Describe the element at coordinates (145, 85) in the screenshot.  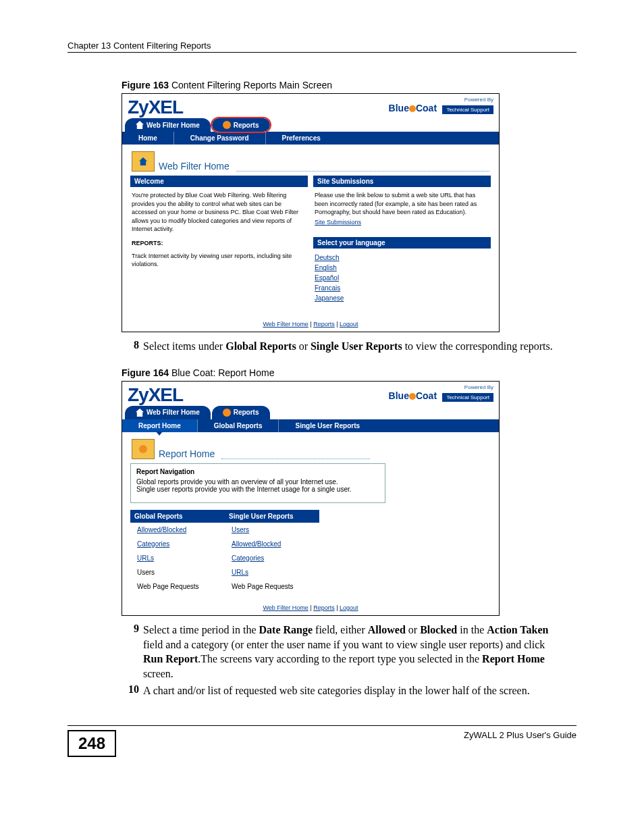
I see `figure163-caption-bold: Figure 163` at that location.